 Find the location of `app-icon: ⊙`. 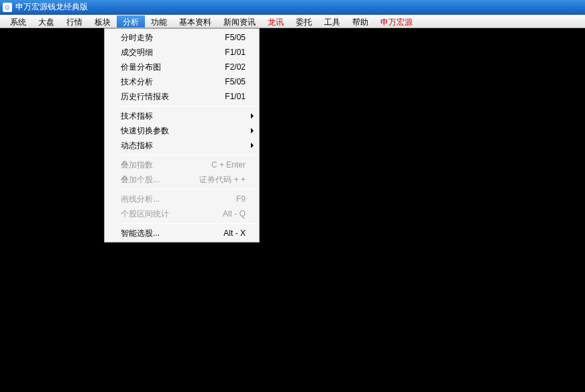

app-icon: ⊙ is located at coordinates (7, 7).